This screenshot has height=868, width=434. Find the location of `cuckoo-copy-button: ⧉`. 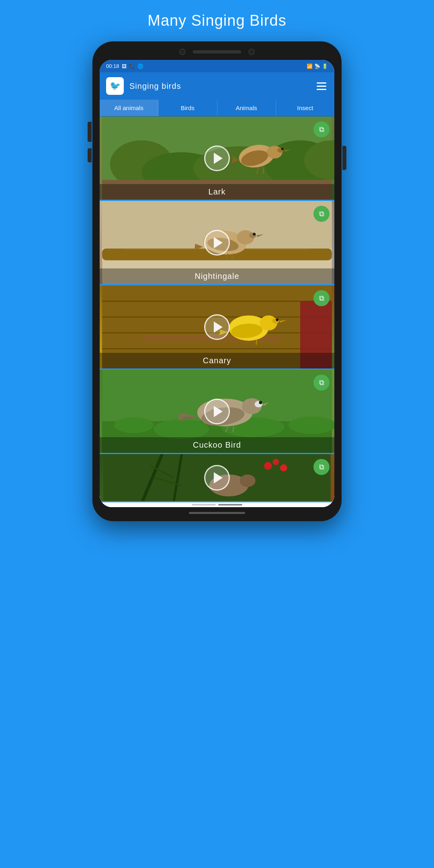

cuckoo-copy-button: ⧉ is located at coordinates (321, 383).